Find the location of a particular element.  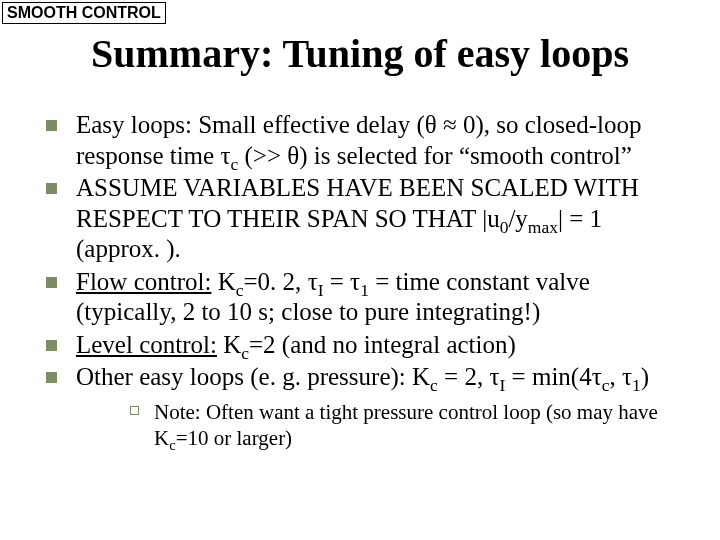

sub-bullet-text: =10 or larger) is located at coordinates (234, 438).